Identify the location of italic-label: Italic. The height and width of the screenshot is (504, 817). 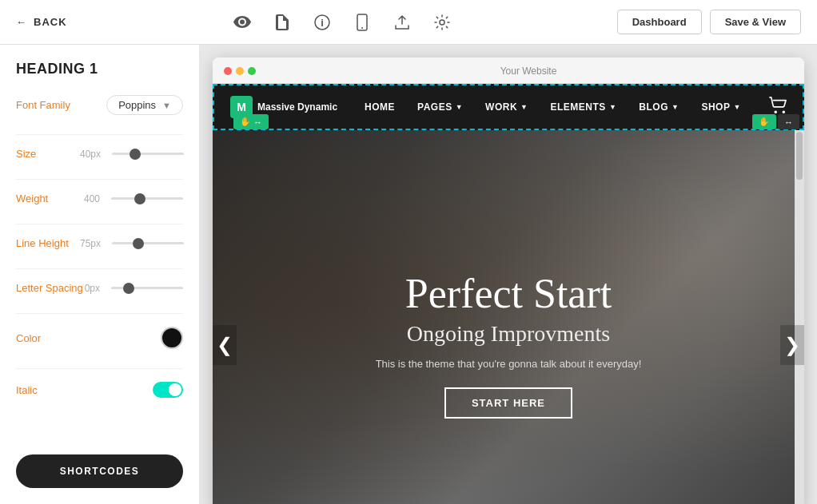
(48, 390).